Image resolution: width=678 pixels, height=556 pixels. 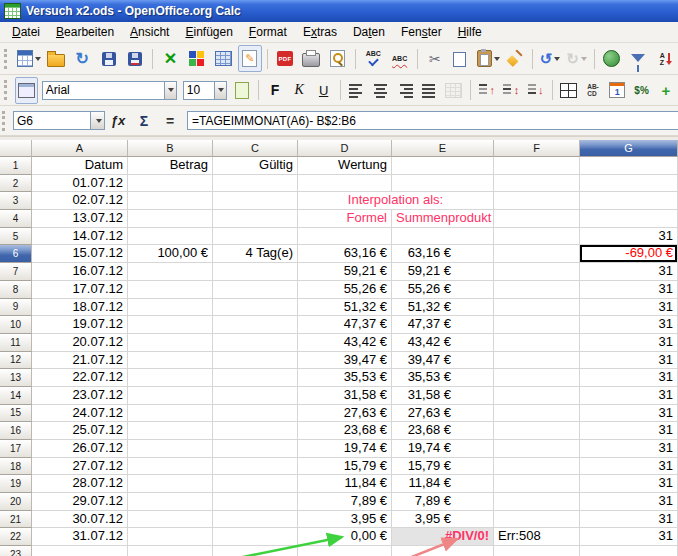 I want to click on column-header-D: D, so click(x=345, y=148).